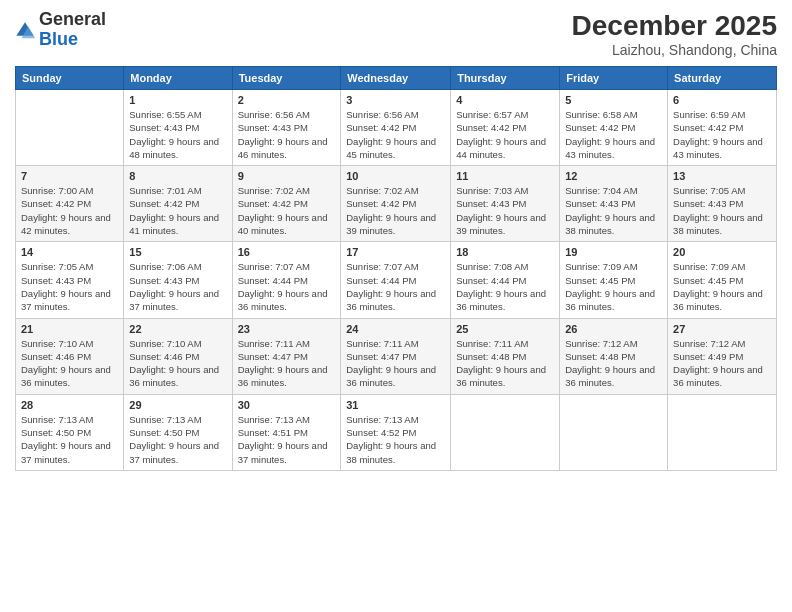 Image resolution: width=792 pixels, height=612 pixels. Describe the element at coordinates (396, 78) in the screenshot. I see `calendar-header-row: SundayMondayTuesdayWednesdayThursdayFrid…` at that location.